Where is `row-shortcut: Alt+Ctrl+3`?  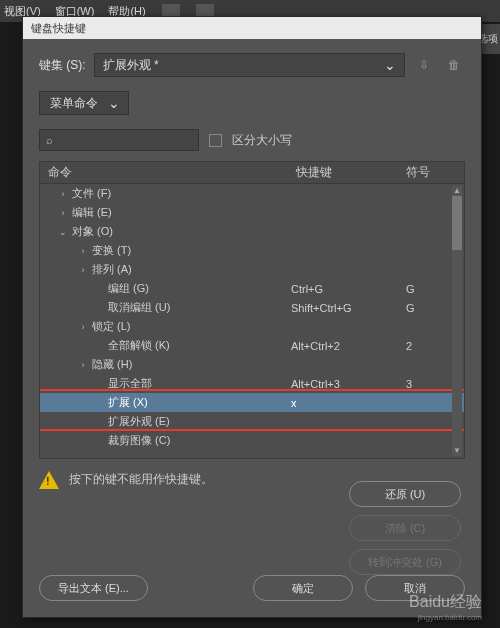 row-shortcut: Alt+Ctrl+3 is located at coordinates (348, 384).